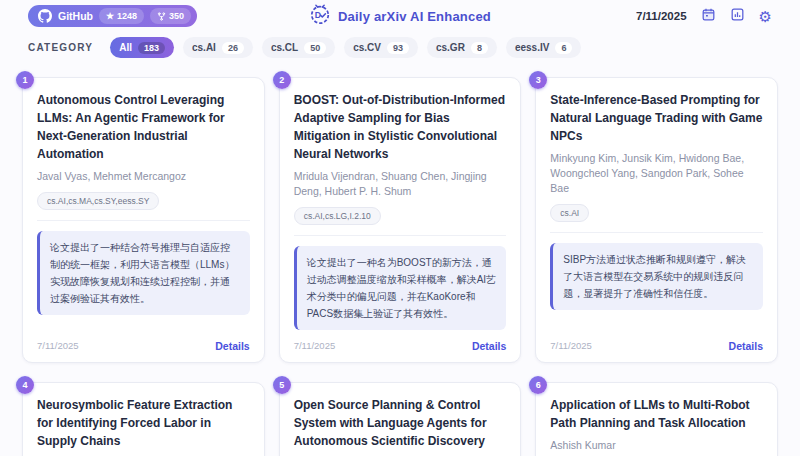  Describe the element at coordinates (656, 414) in the screenshot. I see `paper-title: Application of LLMs to Multi-Robot Path …` at that location.